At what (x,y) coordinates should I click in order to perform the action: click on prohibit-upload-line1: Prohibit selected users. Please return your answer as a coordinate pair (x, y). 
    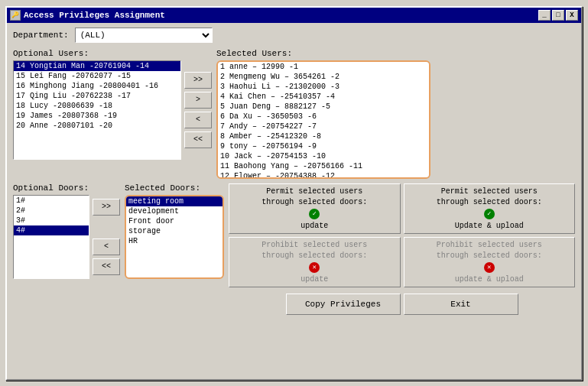
    Looking at the image, I should click on (489, 245).